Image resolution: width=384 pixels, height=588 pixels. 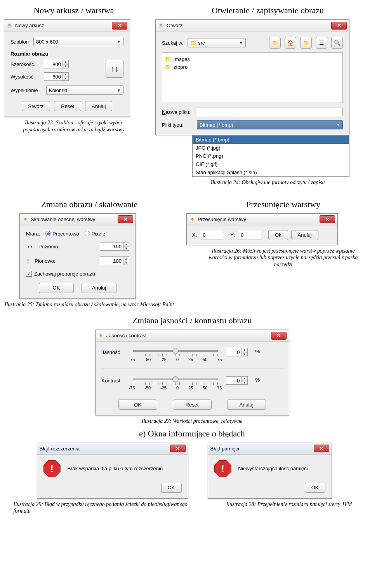 I want to click on szer-spin: ▲▼, so click(x=56, y=64).